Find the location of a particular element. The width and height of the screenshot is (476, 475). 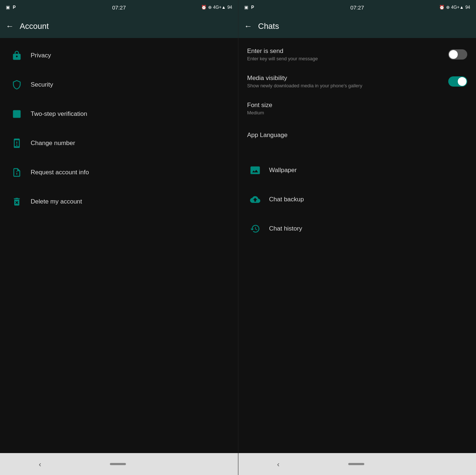

two-step-label: Two-step verification is located at coordinates (130, 114).